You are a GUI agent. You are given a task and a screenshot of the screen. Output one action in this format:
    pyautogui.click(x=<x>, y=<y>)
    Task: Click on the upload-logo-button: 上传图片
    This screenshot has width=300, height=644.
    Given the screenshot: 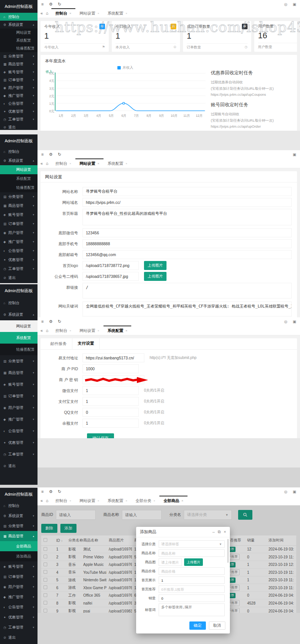 What is the action you would take?
    pyautogui.click(x=155, y=265)
    